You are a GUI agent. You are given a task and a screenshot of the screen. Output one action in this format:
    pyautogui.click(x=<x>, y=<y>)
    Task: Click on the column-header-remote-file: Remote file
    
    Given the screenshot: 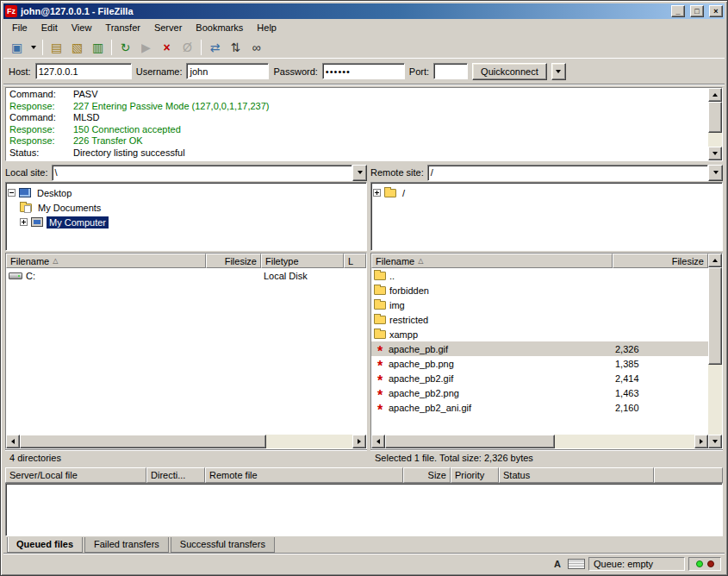 What is the action you would take?
    pyautogui.click(x=304, y=475)
    